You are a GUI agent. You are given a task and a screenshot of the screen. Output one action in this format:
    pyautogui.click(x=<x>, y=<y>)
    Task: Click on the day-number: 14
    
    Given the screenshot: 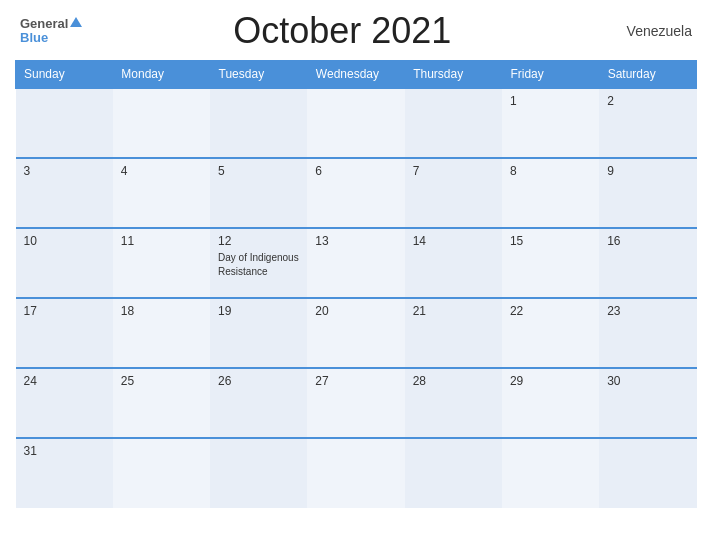 What is the action you would take?
    pyautogui.click(x=454, y=241)
    